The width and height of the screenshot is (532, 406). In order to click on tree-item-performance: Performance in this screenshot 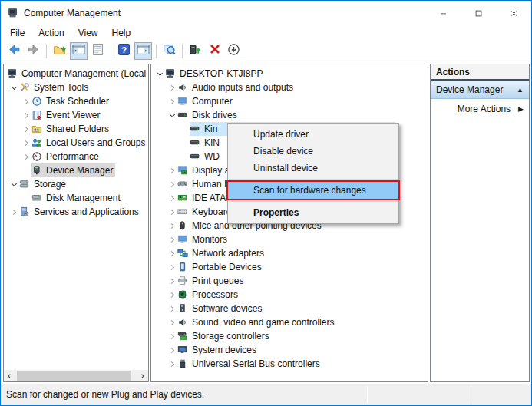, I will do `click(76, 157)`.